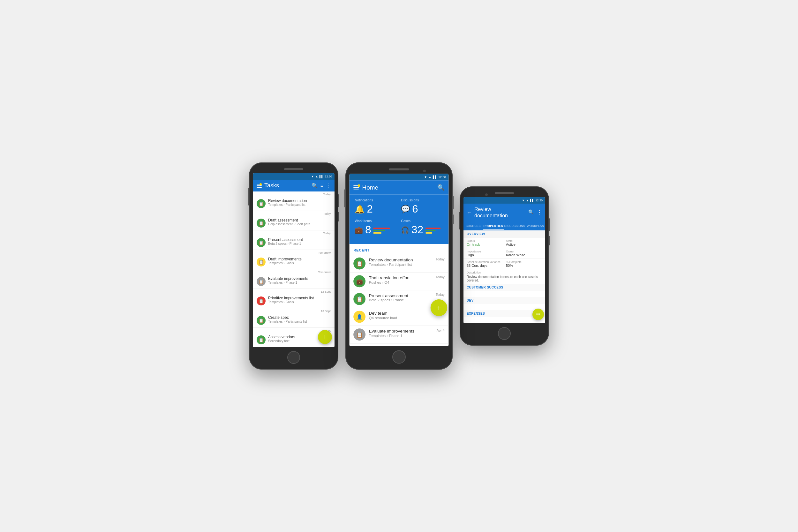  I want to click on headset-icon: 🎧, so click(405, 230).